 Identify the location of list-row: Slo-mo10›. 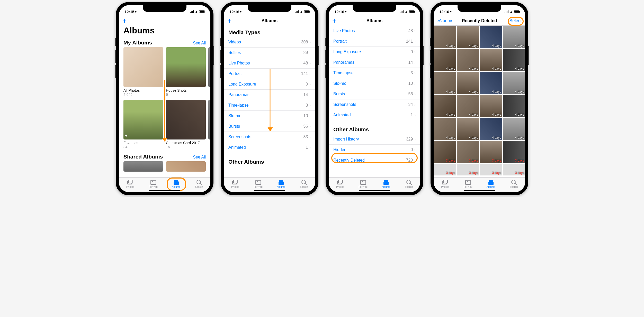
(374, 84).